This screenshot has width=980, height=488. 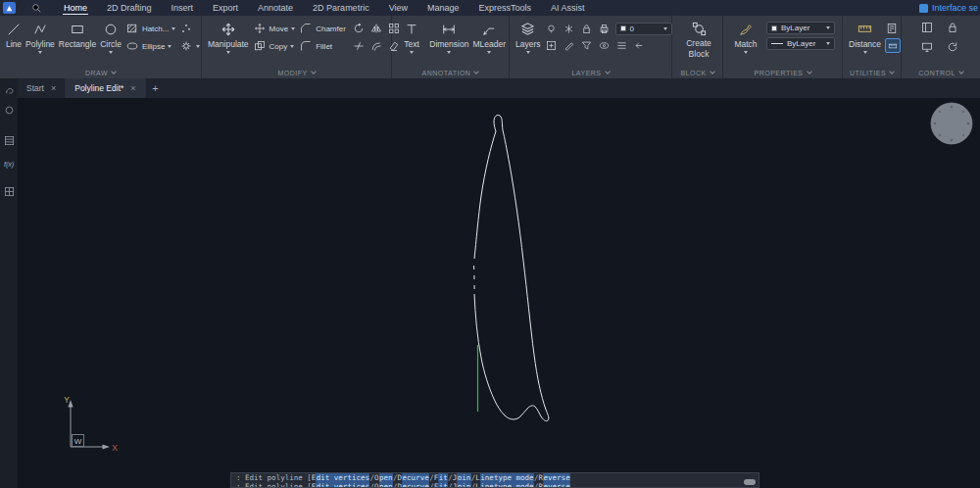 What do you see at coordinates (9, 140) in the screenshot?
I see `properties-panel-icon` at bounding box center [9, 140].